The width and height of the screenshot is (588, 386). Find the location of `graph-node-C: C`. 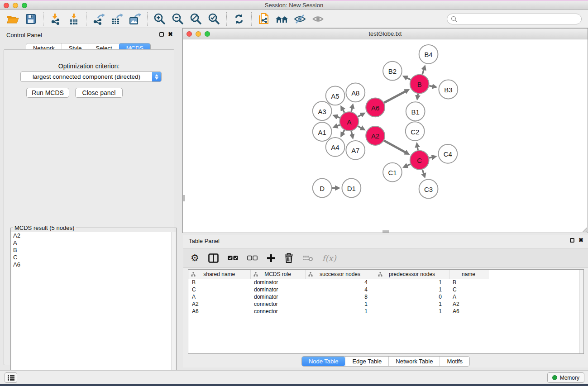

graph-node-C: C is located at coordinates (420, 160).